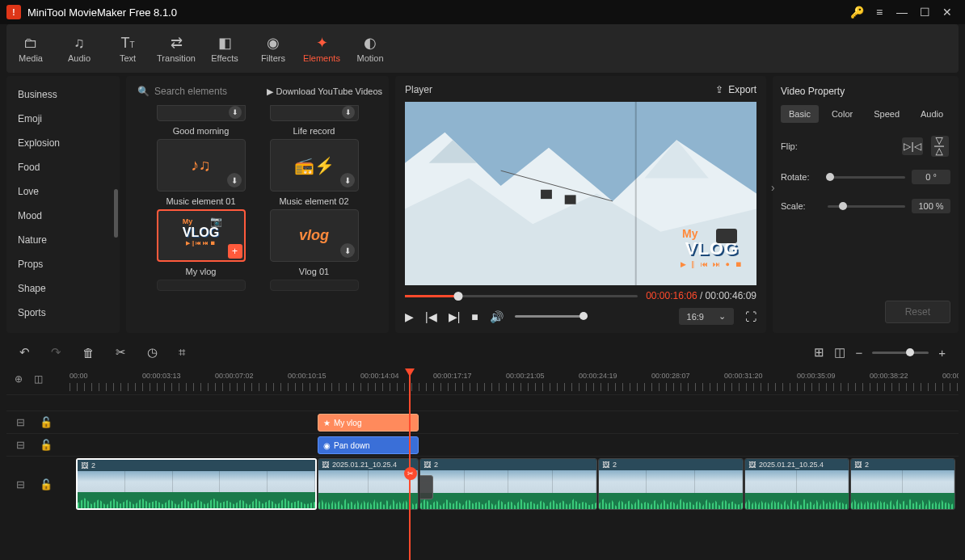 This screenshot has width=965, height=560. I want to click on rotate-value: 0 °, so click(931, 177).